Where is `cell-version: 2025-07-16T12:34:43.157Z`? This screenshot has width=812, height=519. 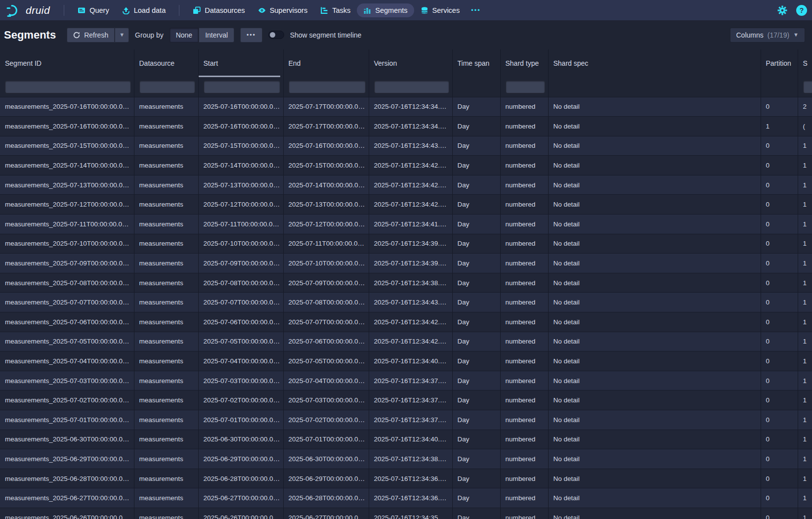 cell-version: 2025-07-16T12:34:43.157Z is located at coordinates (410, 146).